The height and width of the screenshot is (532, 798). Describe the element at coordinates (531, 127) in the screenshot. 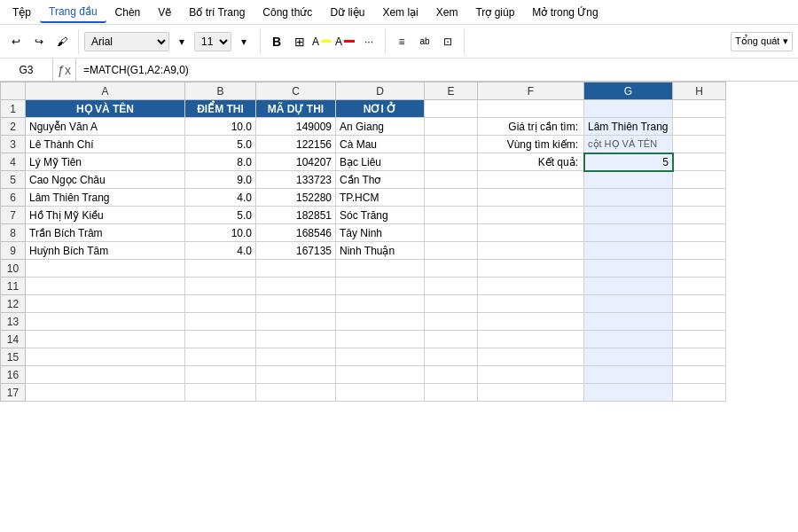

I see `cell-f2: Giá trị cần tìm:` at that location.